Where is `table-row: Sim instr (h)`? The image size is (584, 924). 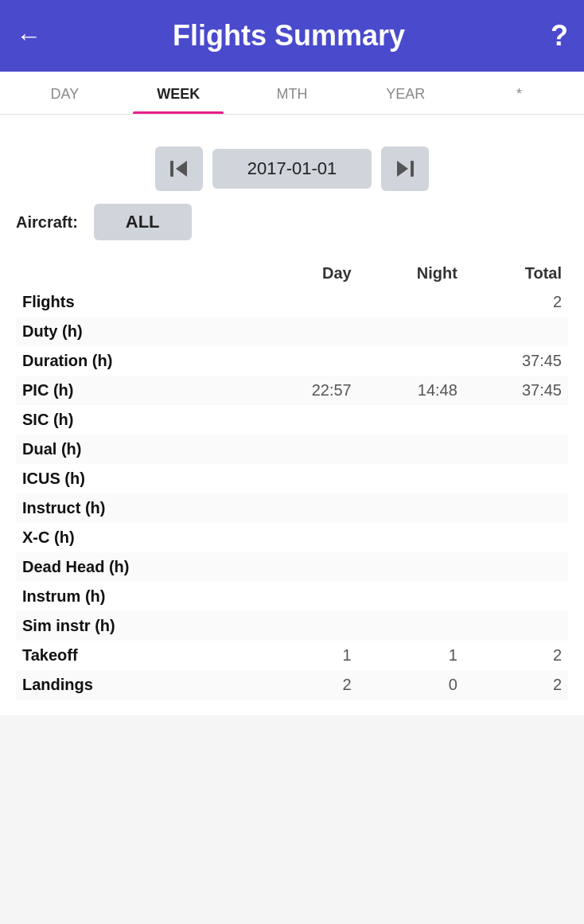 table-row: Sim instr (h) is located at coordinates (292, 626).